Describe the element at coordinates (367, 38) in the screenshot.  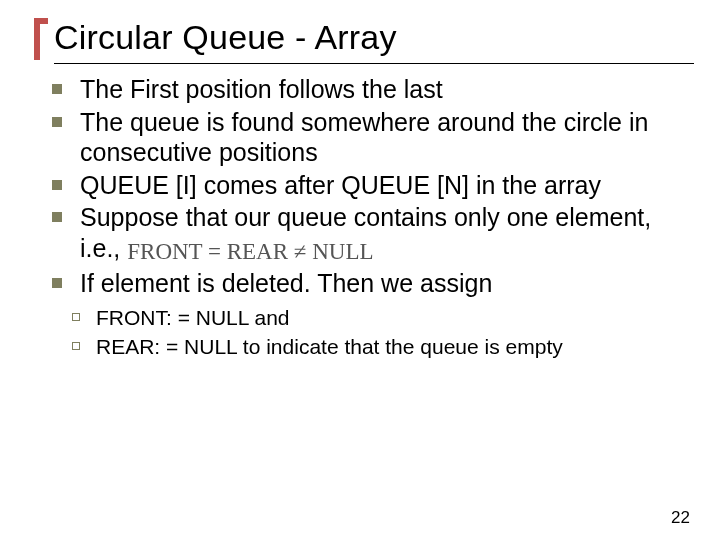
I see `slide-title: Circular Queue - Array` at that location.